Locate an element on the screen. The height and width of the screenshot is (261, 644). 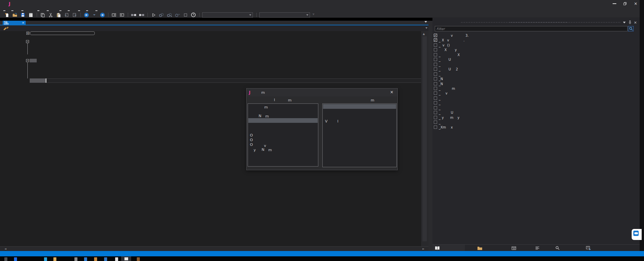
list-item: _v is located at coordinates (536, 93).